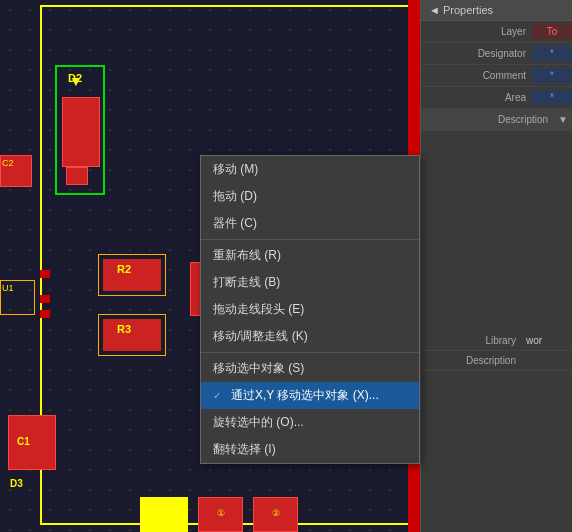 The image size is (572, 532). Describe the element at coordinates (8, 288) in the screenshot. I see `u1-label: U1` at that location.